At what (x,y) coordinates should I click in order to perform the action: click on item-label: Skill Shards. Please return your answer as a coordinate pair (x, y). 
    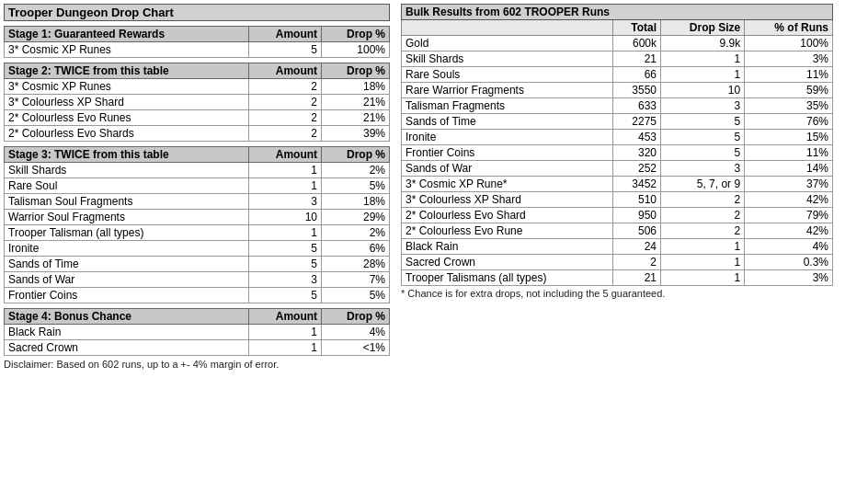
    Looking at the image, I should click on (127, 171).